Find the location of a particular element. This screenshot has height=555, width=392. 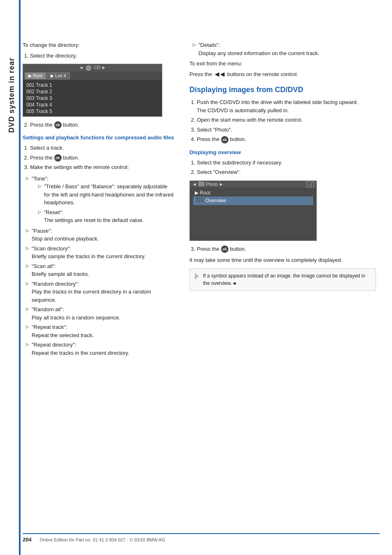

photo-box: ◄ Photo ► ◁ ▶ Root is located at coordinates (253, 210).